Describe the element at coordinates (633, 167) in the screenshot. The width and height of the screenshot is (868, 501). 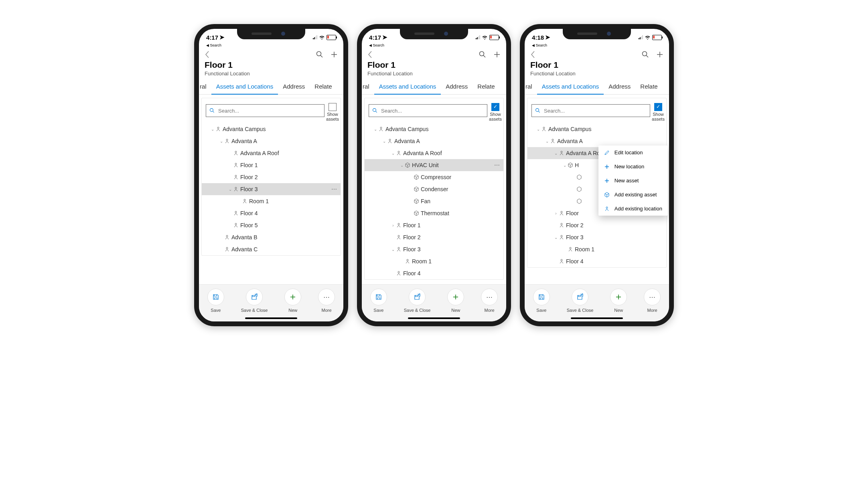
I see `menu-new-location: New location` at that location.